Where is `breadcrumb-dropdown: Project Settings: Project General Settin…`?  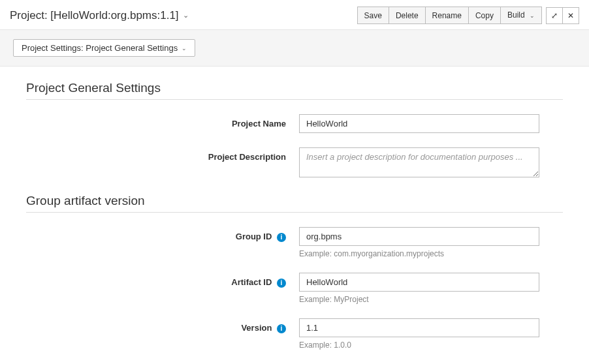 breadcrumb-dropdown: Project Settings: Project General Settin… is located at coordinates (104, 48).